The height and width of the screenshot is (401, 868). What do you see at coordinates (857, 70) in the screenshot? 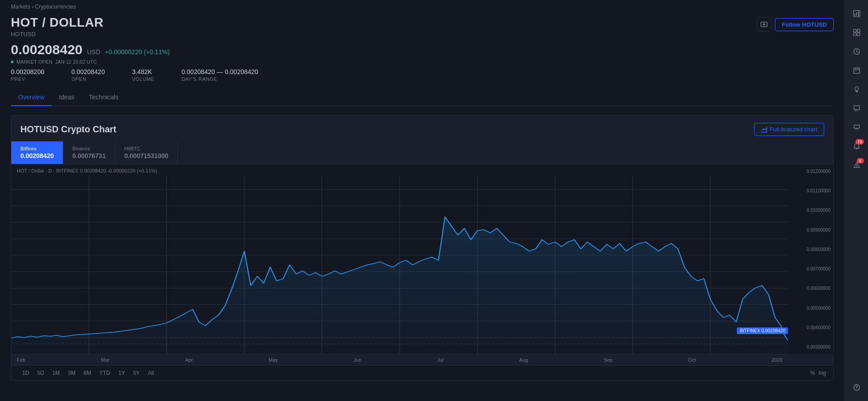
I see `calendar-icon` at bounding box center [857, 70].